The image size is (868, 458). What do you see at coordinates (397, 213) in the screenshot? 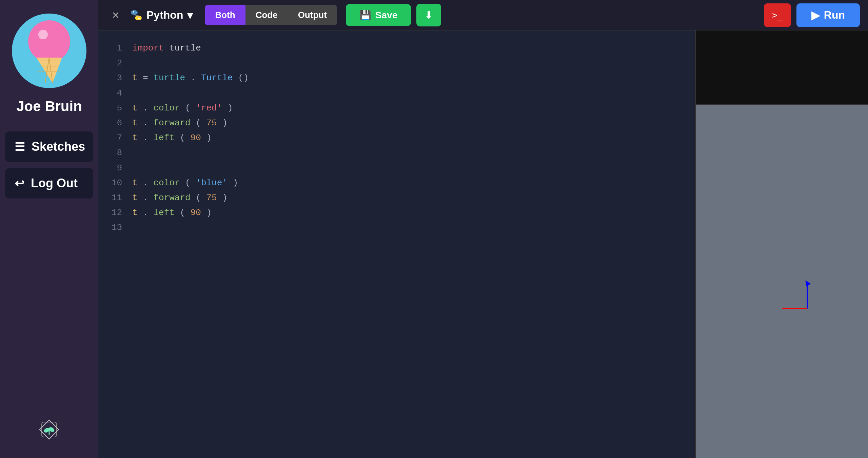
I see `code-line: 12 t . left ( 90 )` at bounding box center [397, 213].